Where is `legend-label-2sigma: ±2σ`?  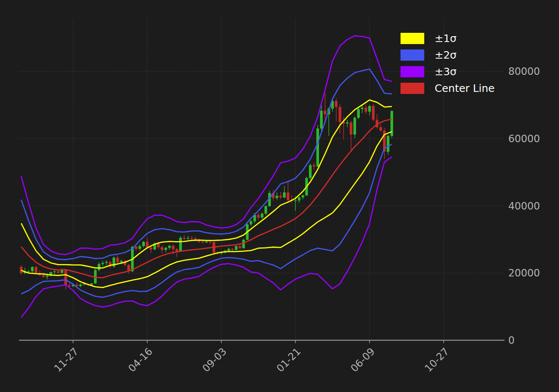
legend-label-2sigma: ±2σ is located at coordinates (446, 55).